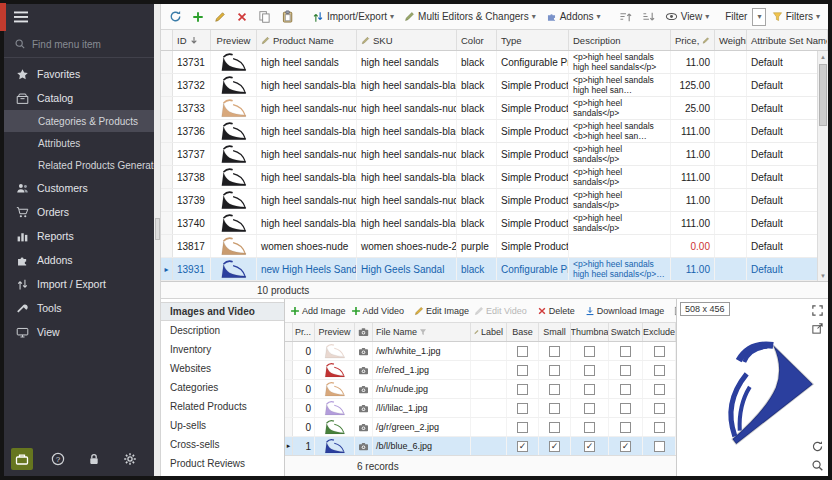 The height and width of the screenshot is (480, 832). Describe the element at coordinates (407, 40) in the screenshot. I see `column-header-sku: SKU` at that location.